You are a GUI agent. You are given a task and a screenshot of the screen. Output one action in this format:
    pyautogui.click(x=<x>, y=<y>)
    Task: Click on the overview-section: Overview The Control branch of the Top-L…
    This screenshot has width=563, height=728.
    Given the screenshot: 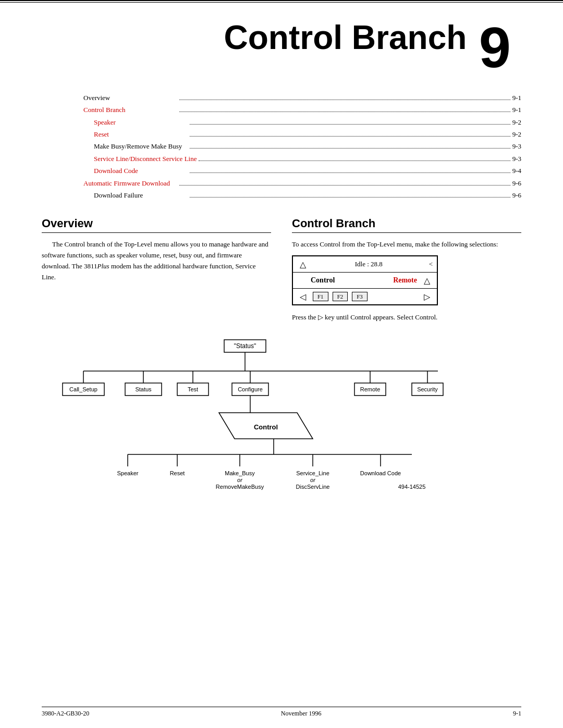 What is the action you would take?
    pyautogui.click(x=156, y=269)
    